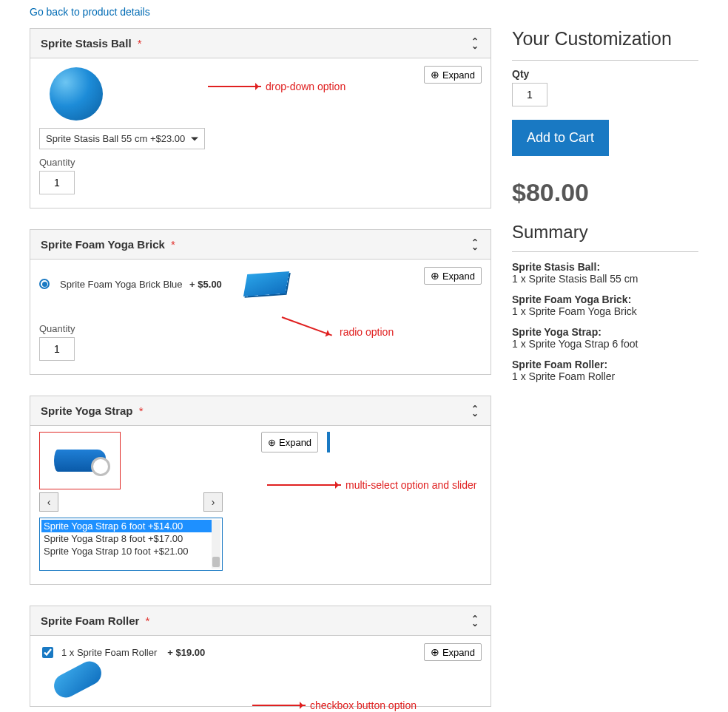 This screenshot has height=712, width=728. What do you see at coordinates (109, 652) in the screenshot?
I see `checkbox-label: 1 x Sprite Foam Roller` at bounding box center [109, 652].